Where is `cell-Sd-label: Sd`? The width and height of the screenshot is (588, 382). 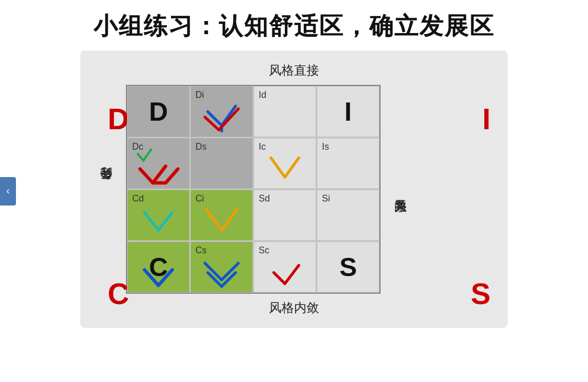 cell-Sd-label: Sd is located at coordinates (264, 199).